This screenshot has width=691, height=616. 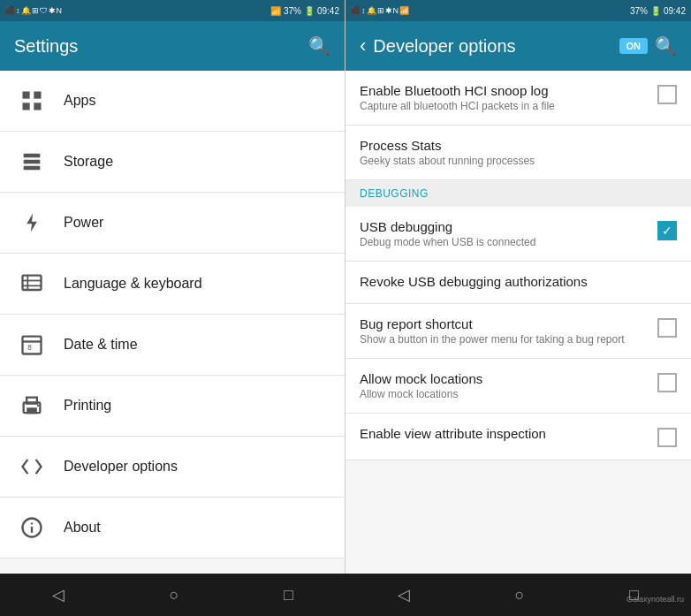 I want to click on mock-locations-title: Allow mock locations, so click(x=505, y=378).